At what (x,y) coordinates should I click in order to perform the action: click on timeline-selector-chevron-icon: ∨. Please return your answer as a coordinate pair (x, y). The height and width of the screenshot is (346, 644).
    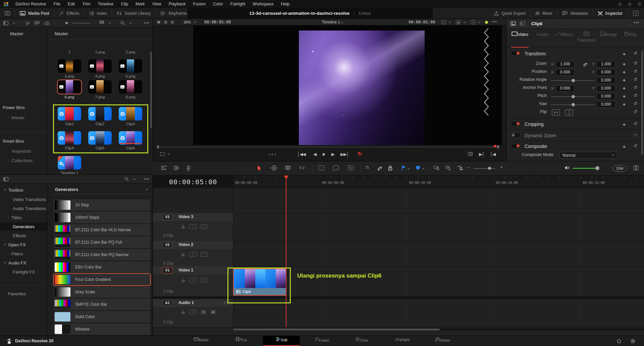
    Looking at the image, I should click on (342, 23).